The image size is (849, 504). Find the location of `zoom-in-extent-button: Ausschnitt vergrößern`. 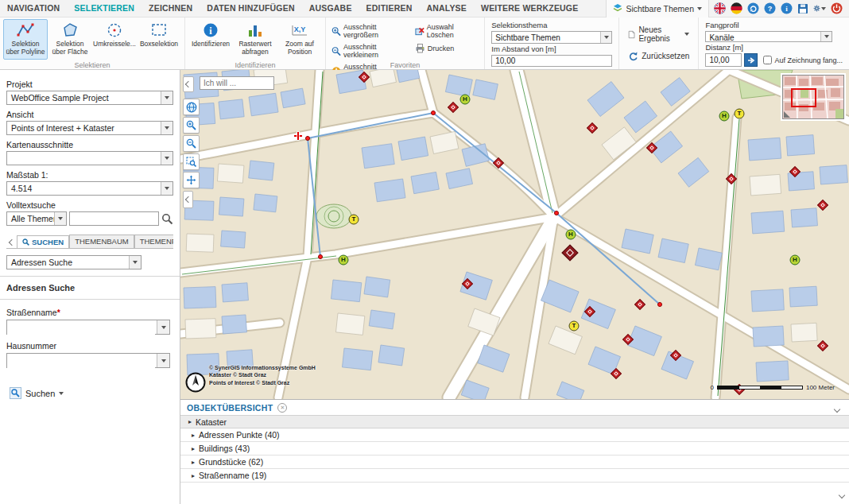

zoom-in-extent-button: Ausschnitt vergrößern is located at coordinates (370, 31).